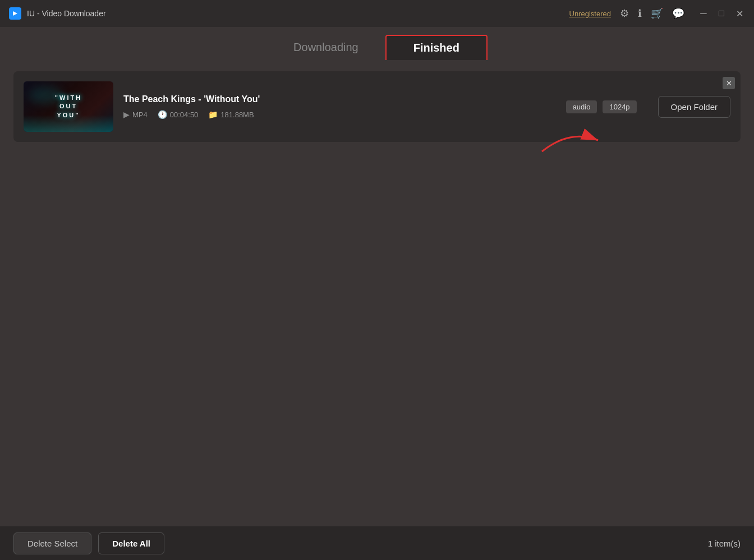 The image size is (754, 560). Describe the element at coordinates (66, 13) in the screenshot. I see `app-title: IU - Video Downloader` at that location.